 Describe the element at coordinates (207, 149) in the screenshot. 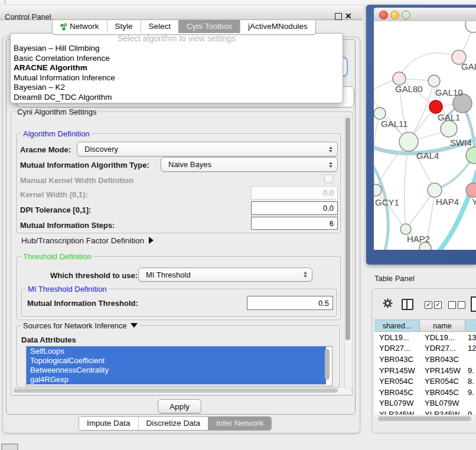

I see `aracne-mode-combo: Discovery` at that location.